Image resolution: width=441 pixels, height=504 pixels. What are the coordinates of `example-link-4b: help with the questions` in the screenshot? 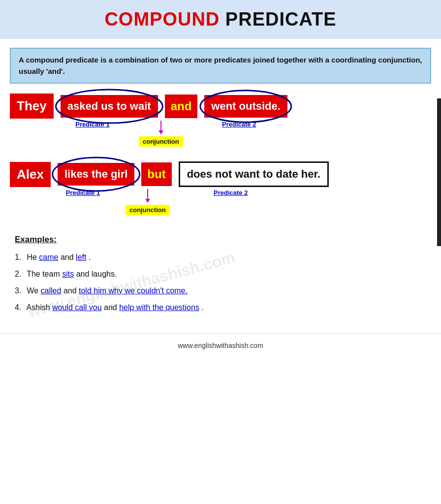 It's located at (159, 307).